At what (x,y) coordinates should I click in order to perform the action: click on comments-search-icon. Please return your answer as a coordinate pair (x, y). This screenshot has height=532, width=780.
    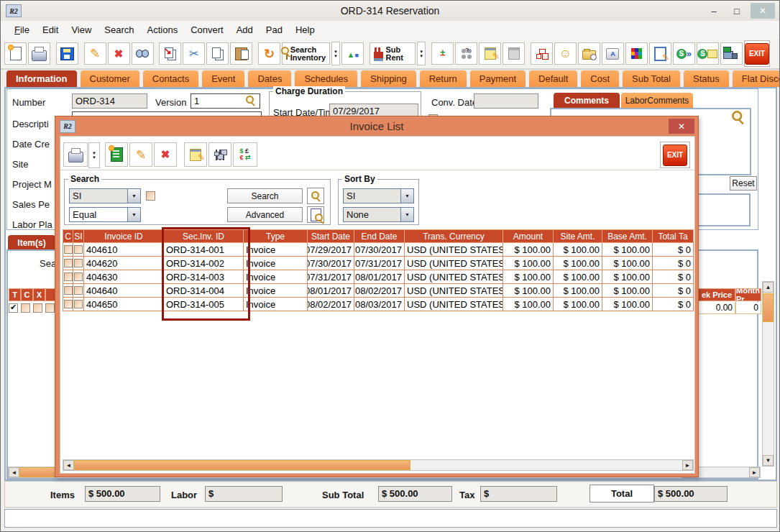
    Looking at the image, I should click on (738, 116).